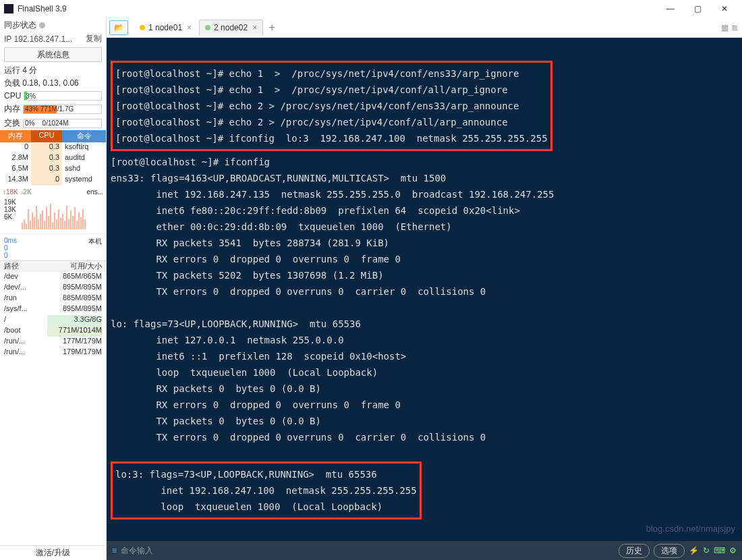 Image resolution: width=742 pixels, height=560 pixels. What do you see at coordinates (12, 109) in the screenshot?
I see `mem-label: 内存` at bounding box center [12, 109].